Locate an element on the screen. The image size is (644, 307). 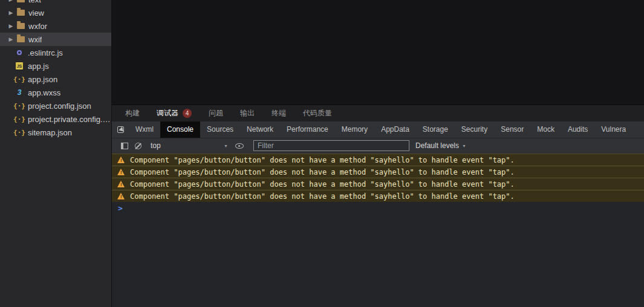
sidebar-item-project-config: {·} project.config.json is located at coordinates (56, 106).